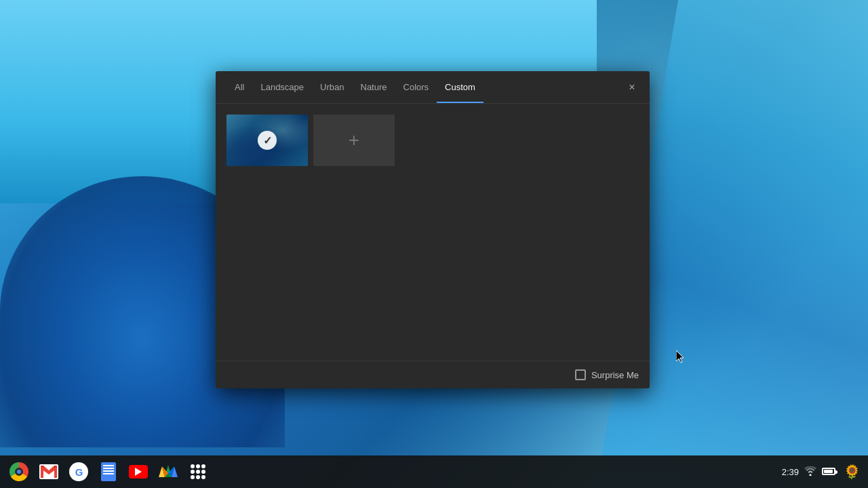 Image resolution: width=868 pixels, height=488 pixels. What do you see at coordinates (267, 140) in the screenshot?
I see `wallpaper-thumb-current: ✓` at bounding box center [267, 140].